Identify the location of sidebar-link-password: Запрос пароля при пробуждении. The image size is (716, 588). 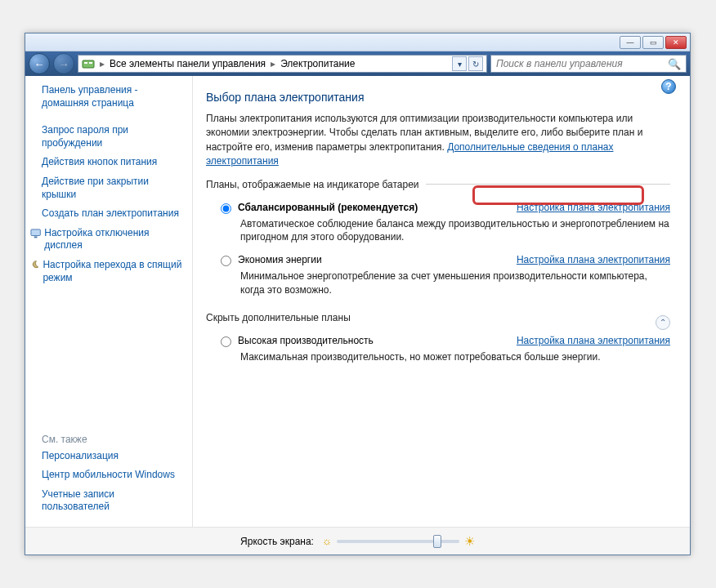
(109, 137).